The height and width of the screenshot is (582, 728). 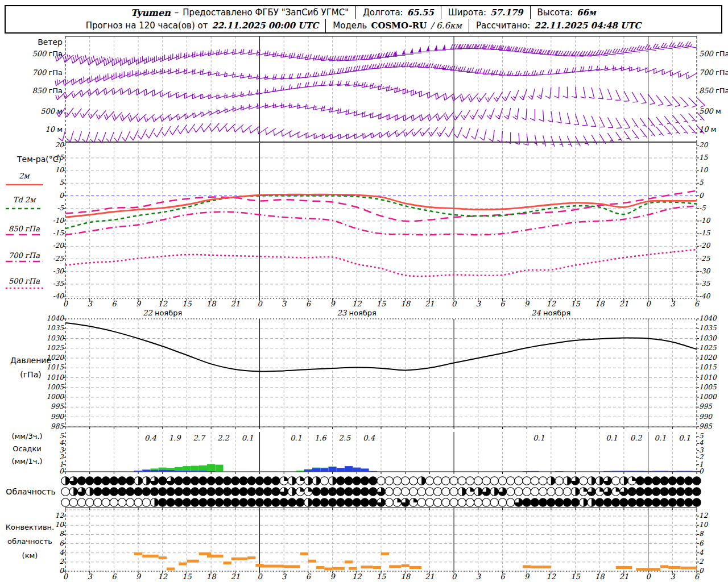 What do you see at coordinates (55, 397) in the screenshot?
I see `y-tick-left: 1000` at bounding box center [55, 397].